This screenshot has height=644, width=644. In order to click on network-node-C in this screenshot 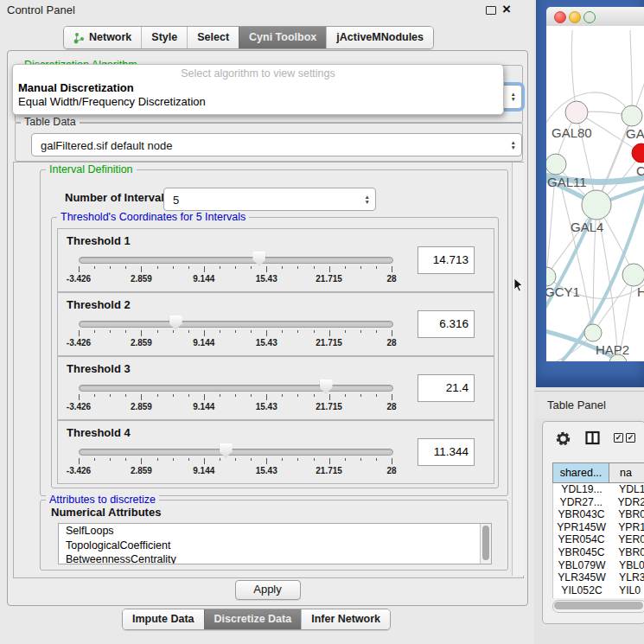, I will do `click(638, 153)`.